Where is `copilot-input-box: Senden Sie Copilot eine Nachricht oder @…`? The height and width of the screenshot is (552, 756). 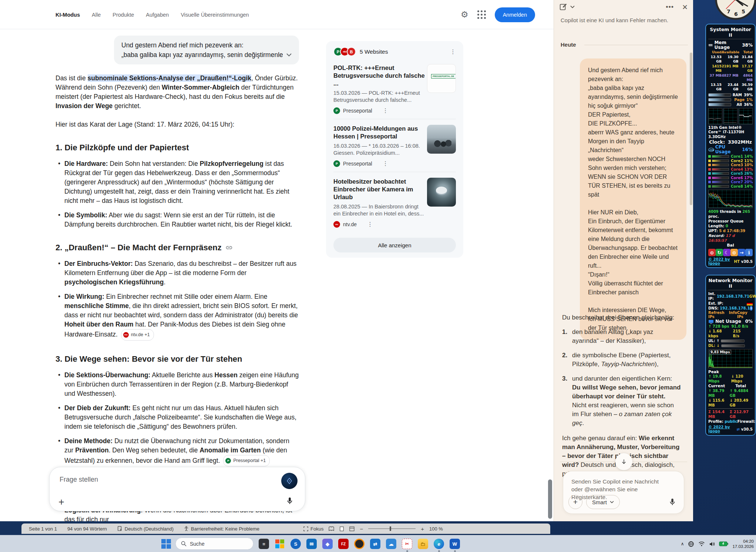
copilot-input-box: Senden Sie Copilot eine Nachricht oder @… is located at coordinates (624, 492).